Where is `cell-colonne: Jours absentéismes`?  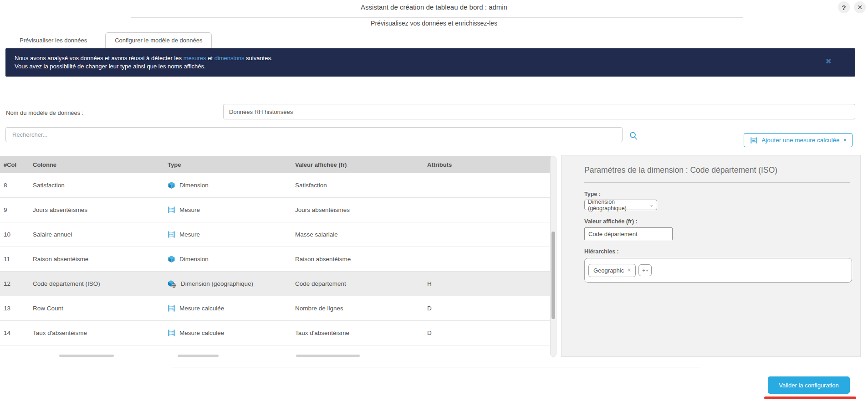
cell-colonne: Jours absentéismes is located at coordinates (100, 210).